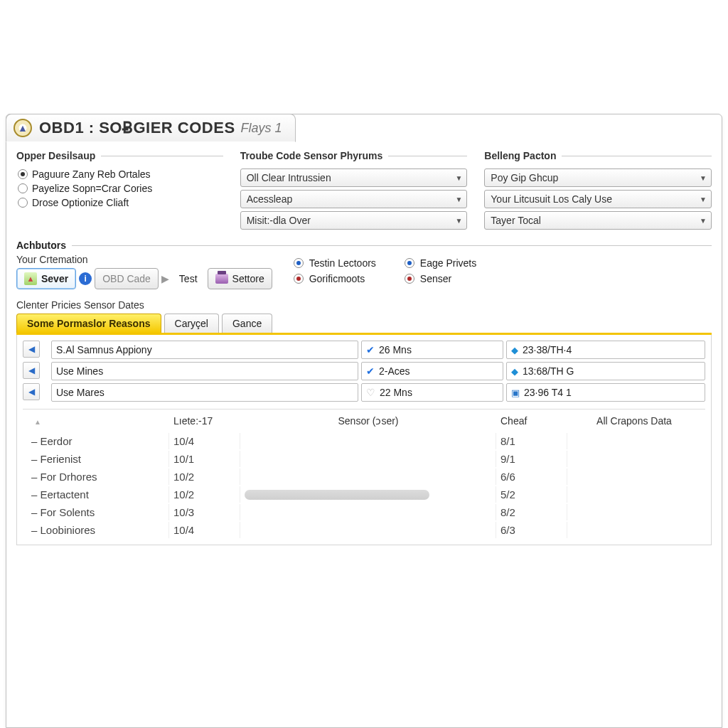 The width and height of the screenshot is (728, 728). I want to click on select-misit: Misit:-dla Over ▼, so click(354, 220).